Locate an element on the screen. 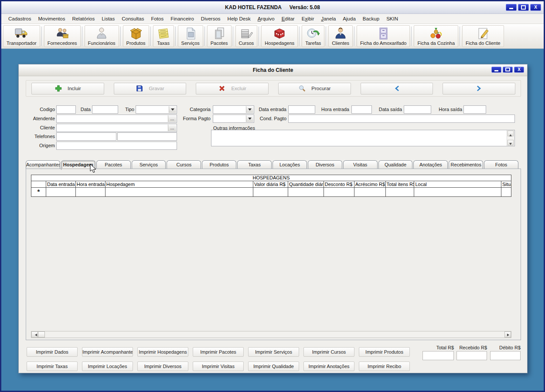  toolbar-button-fornecedores: Fornecedores is located at coordinates (62, 36).